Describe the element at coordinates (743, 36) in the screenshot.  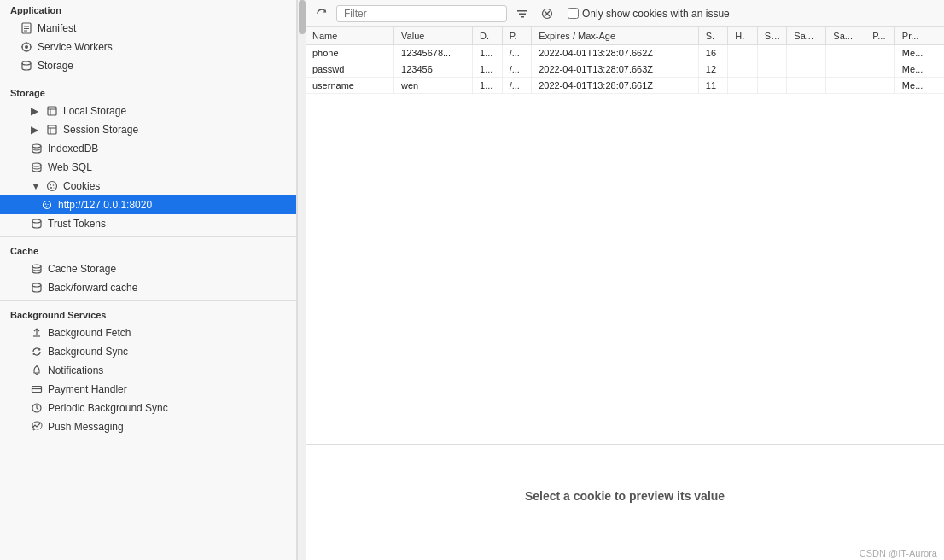
I see `col-header-httponly: H.` at that location.